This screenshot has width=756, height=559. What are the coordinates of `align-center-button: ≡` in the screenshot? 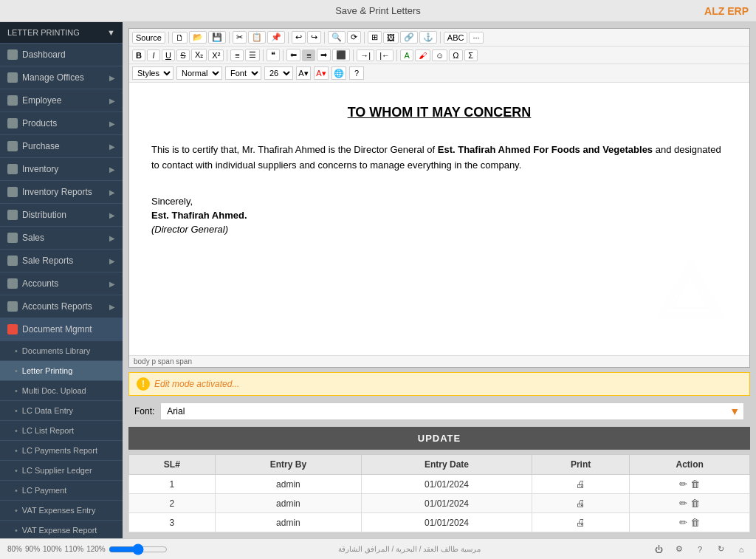 It's located at (309, 55).